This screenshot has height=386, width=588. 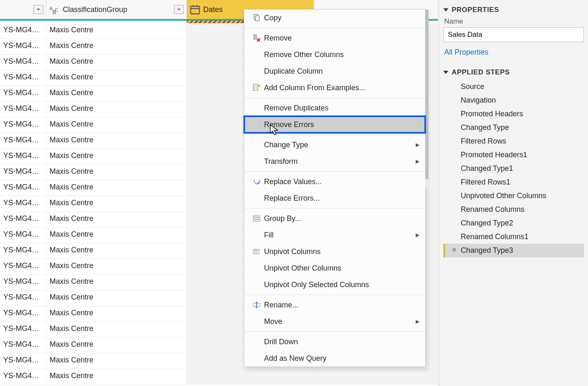 I want to click on menu-item-remove-errors: Remove Errors, so click(x=335, y=125).